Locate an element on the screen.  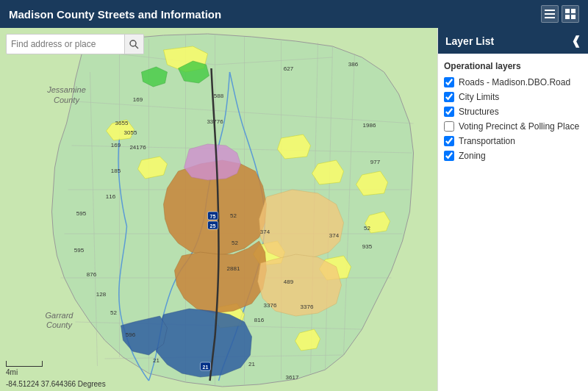
svg-text: 596 is located at coordinates (131, 335).